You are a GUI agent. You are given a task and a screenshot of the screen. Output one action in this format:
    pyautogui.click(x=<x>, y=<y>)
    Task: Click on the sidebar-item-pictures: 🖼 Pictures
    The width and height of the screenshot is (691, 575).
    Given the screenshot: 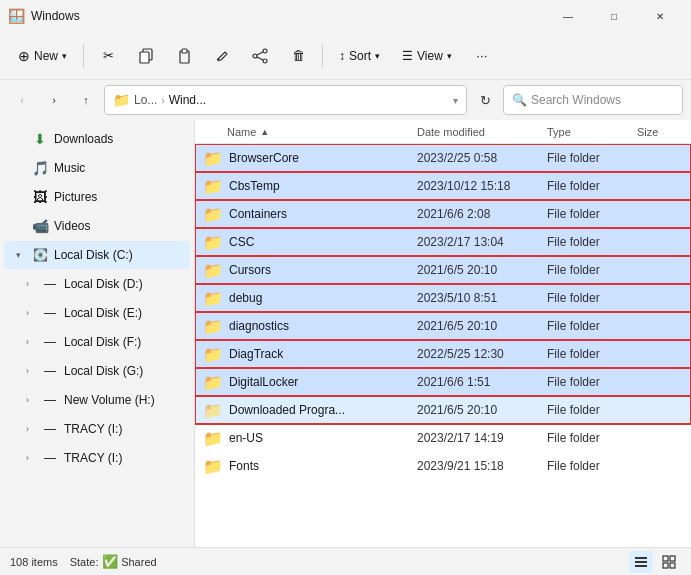 What is the action you would take?
    pyautogui.click(x=97, y=197)
    